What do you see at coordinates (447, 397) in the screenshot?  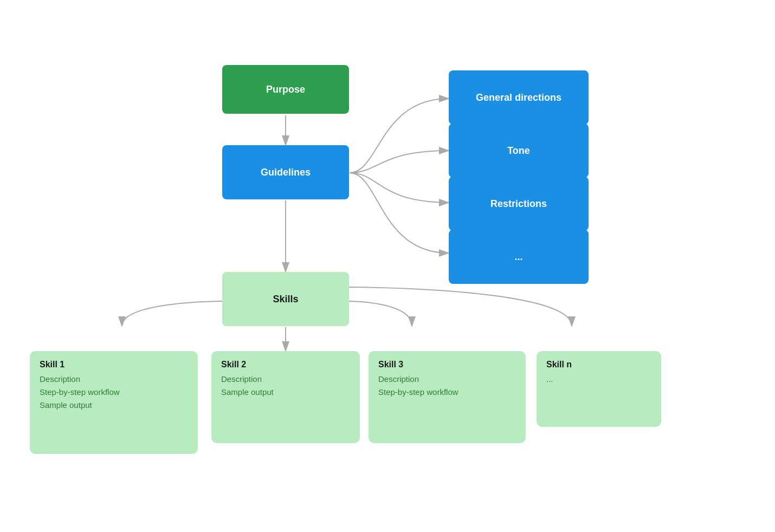 I see `skill3-node: Skill 3 Description Step-by-step workflo…` at bounding box center [447, 397].